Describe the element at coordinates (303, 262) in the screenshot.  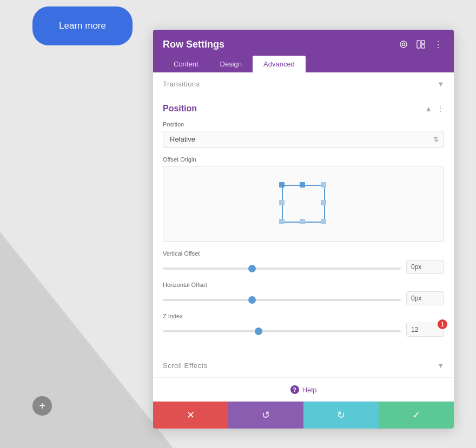
I see `vertical-offset-field: Vertical Offset` at that location.